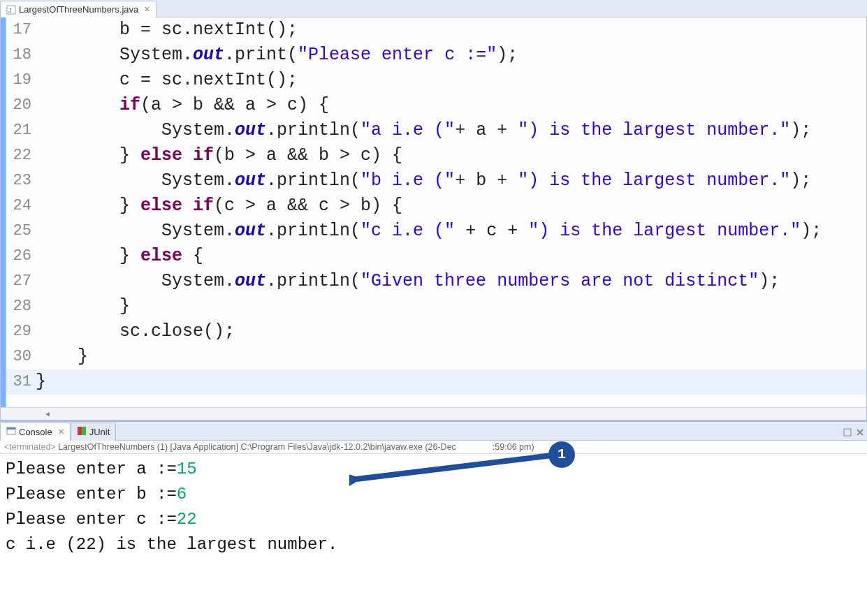 The height and width of the screenshot is (616, 867). Describe the element at coordinates (21, 357) in the screenshot. I see `line-number: 30` at that location.